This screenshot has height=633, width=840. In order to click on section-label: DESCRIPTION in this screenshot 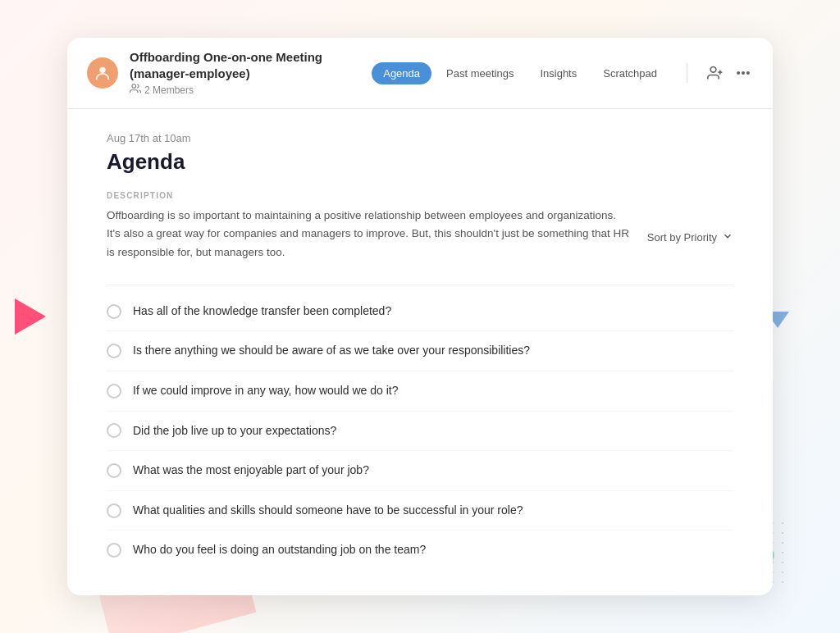, I will do `click(420, 195)`.